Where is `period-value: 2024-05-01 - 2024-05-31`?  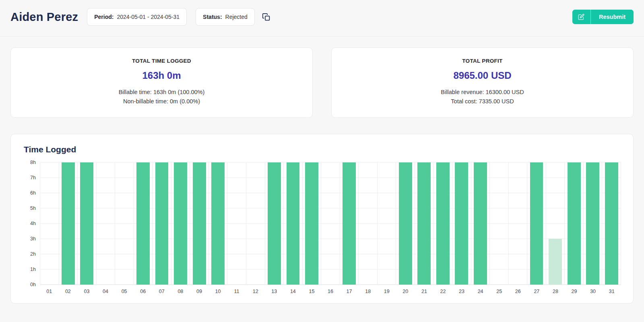 period-value: 2024-05-01 - 2024-05-31 is located at coordinates (148, 17).